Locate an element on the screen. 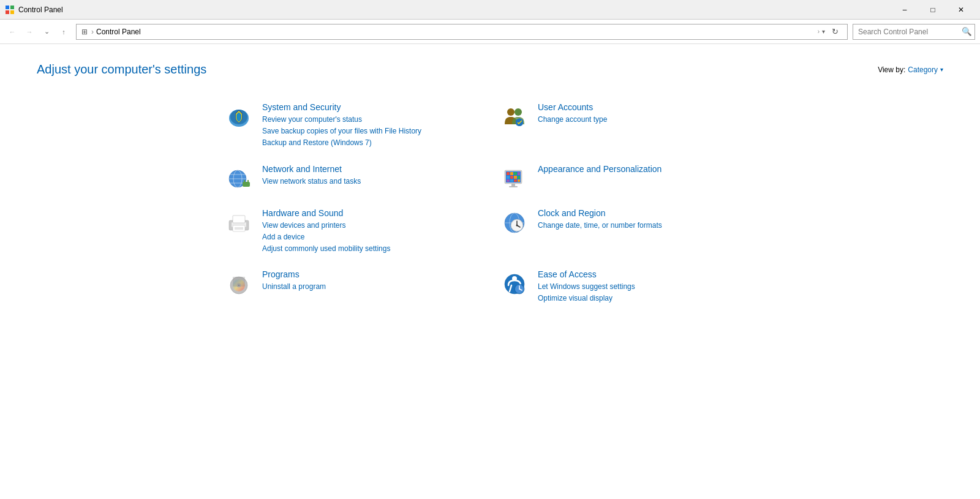 Image resolution: width=980 pixels, height=499 pixels. category-system-security: System and Security Review your computer… is located at coordinates (352, 126).